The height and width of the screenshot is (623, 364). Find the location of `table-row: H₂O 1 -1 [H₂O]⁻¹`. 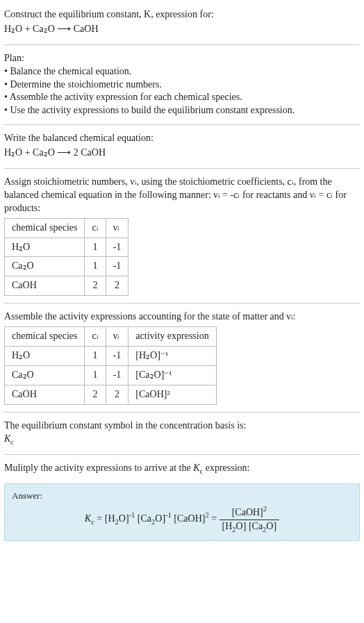

table-row: H₂O 1 -1 [H₂O]⁻¹ is located at coordinates (111, 356).